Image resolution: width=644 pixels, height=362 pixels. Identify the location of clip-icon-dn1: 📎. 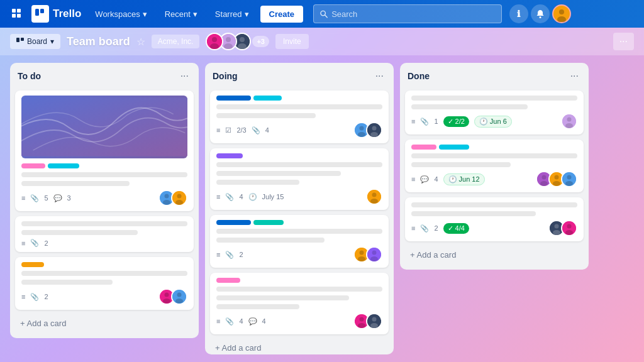
(425, 122).